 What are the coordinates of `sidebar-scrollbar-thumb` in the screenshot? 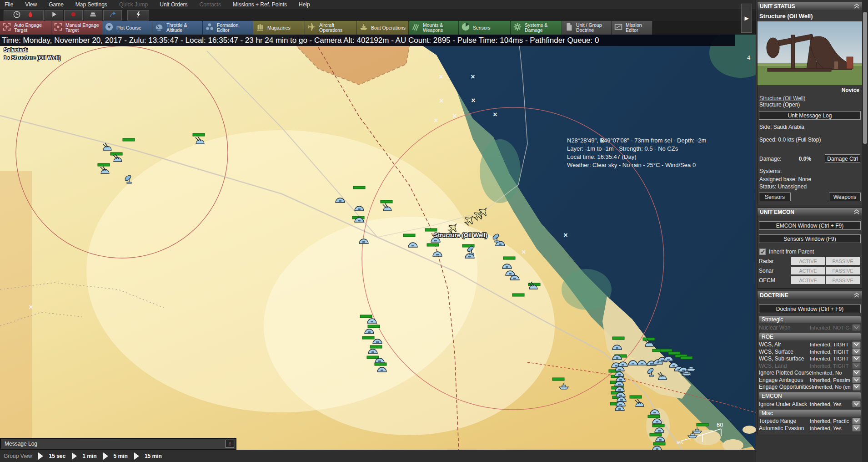 It's located at (865, 78).